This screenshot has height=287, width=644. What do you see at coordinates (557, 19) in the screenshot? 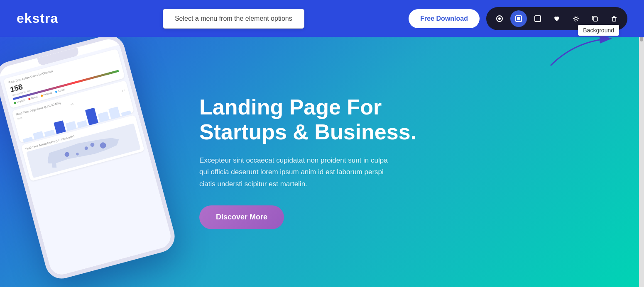
I see `heart-icon-button` at bounding box center [557, 19].